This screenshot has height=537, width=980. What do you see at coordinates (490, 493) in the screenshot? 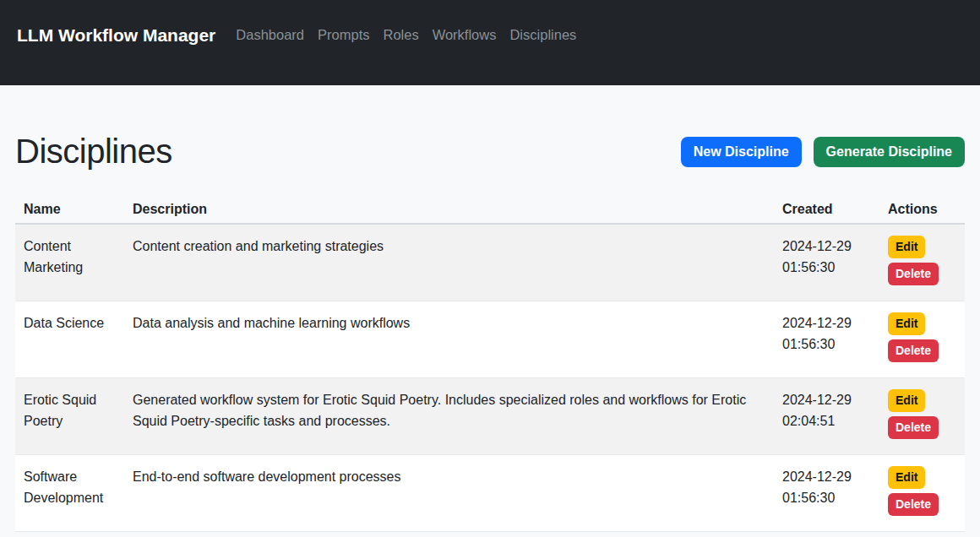
I see `table-row: Software Development End-to-end software…` at bounding box center [490, 493].